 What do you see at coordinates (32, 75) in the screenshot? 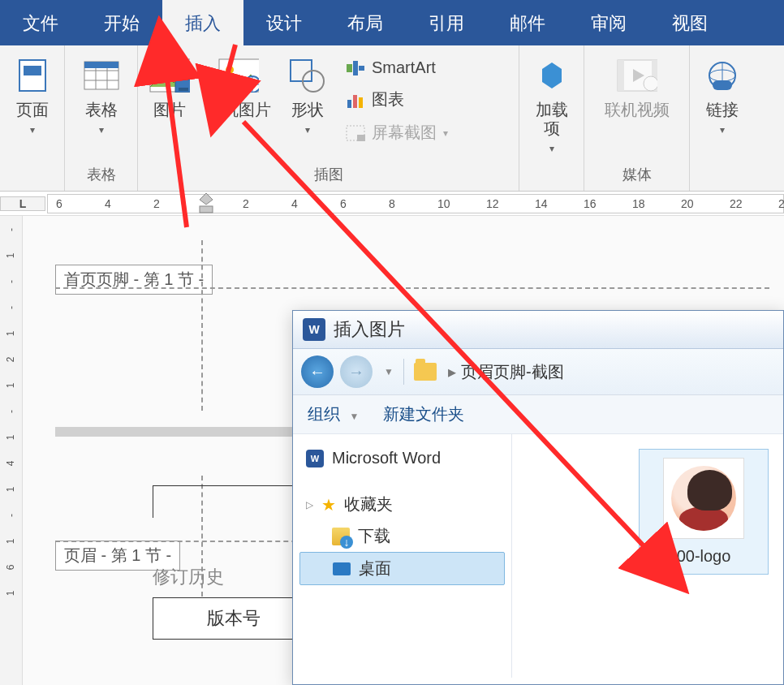
I see `page-icon` at bounding box center [32, 75].